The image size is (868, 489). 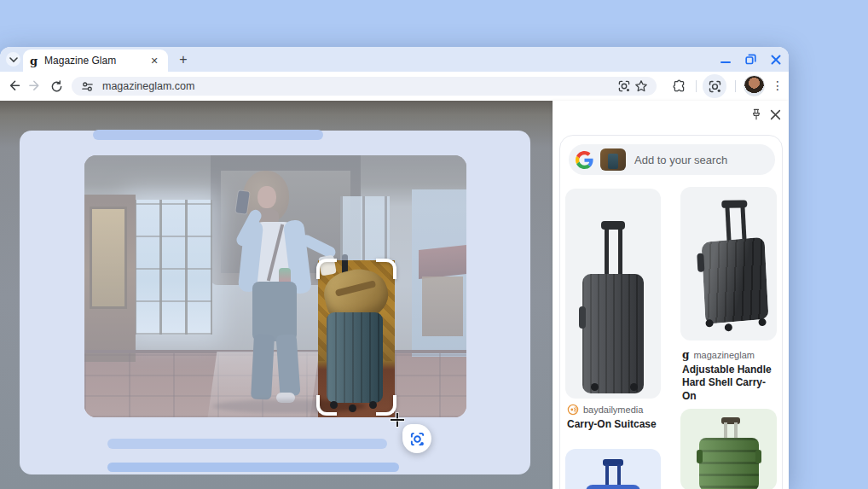 What do you see at coordinates (355, 358) in the screenshot?
I see `suitcase-body` at bounding box center [355, 358].